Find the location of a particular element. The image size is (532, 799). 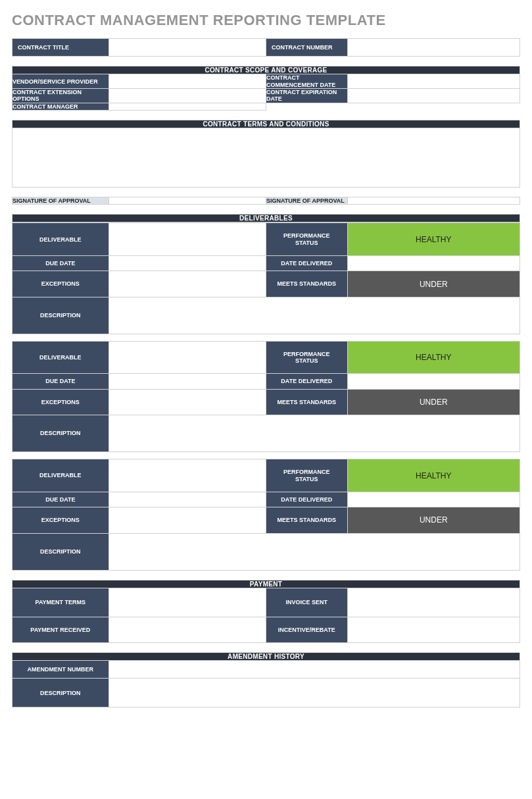

commencement-label: CONTRACT COMMENCEMENT DATE is located at coordinates (306, 82).